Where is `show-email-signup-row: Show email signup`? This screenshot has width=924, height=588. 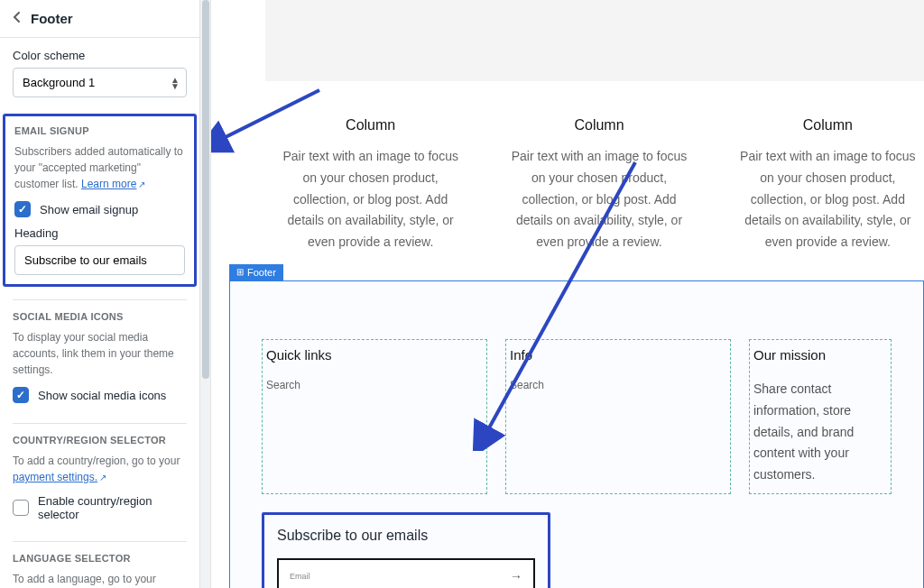
show-email-signup-row: Show email signup is located at coordinates (99, 209).